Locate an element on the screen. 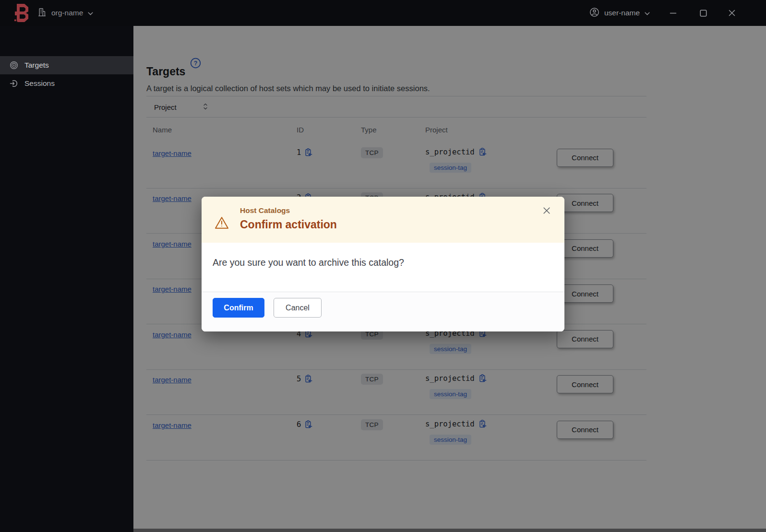 The height and width of the screenshot is (532, 766). dialog-header: Host Catalogs Confirm activation is located at coordinates (383, 220).